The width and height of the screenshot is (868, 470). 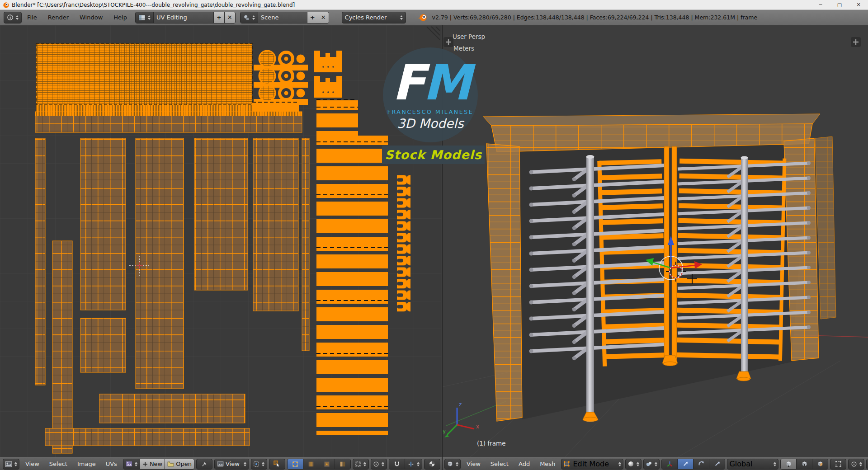 I want to click on minimize-button: ─, so click(x=821, y=5).